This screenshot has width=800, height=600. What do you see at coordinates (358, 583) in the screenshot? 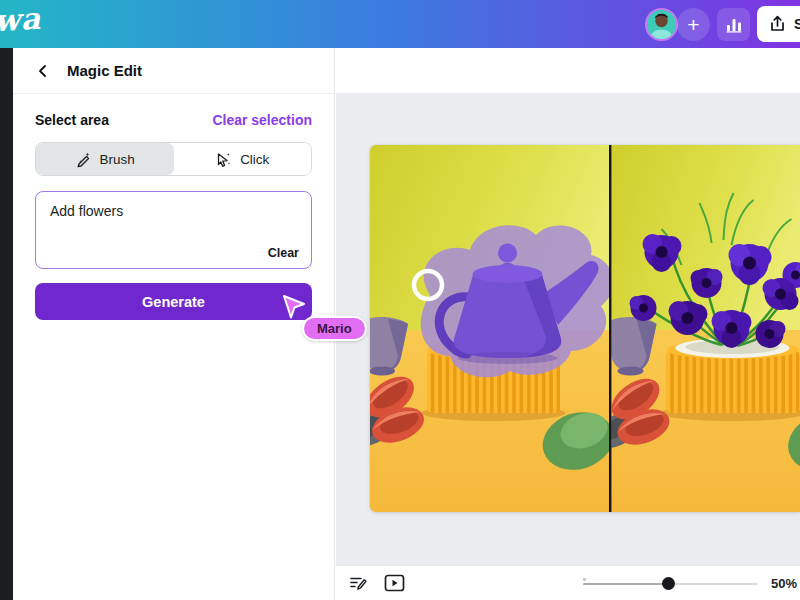
I see `notes-button` at bounding box center [358, 583].